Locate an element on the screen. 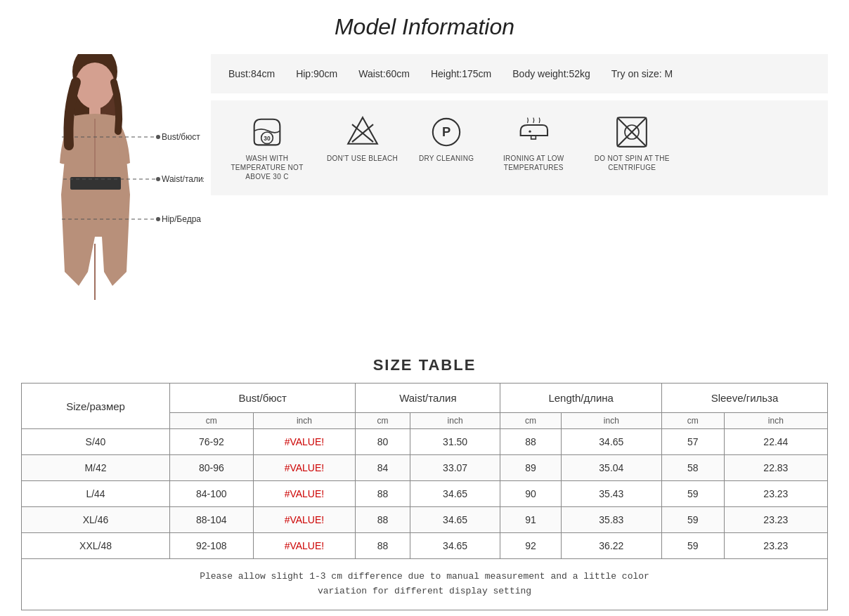 The height and width of the screenshot is (616, 849). col-bust: Bust/бюст is located at coordinates (263, 398).